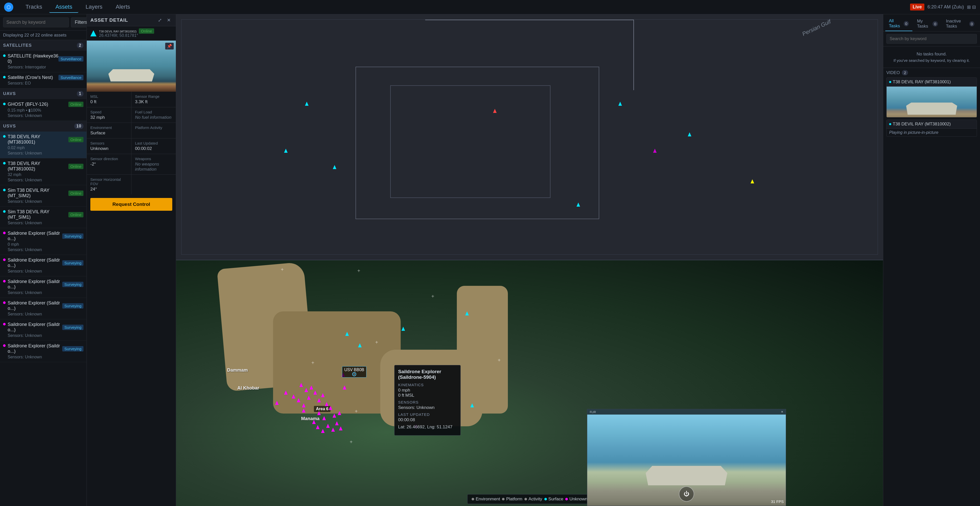  I want to click on layout-icons: ⊞ ⊟, so click(972, 7).